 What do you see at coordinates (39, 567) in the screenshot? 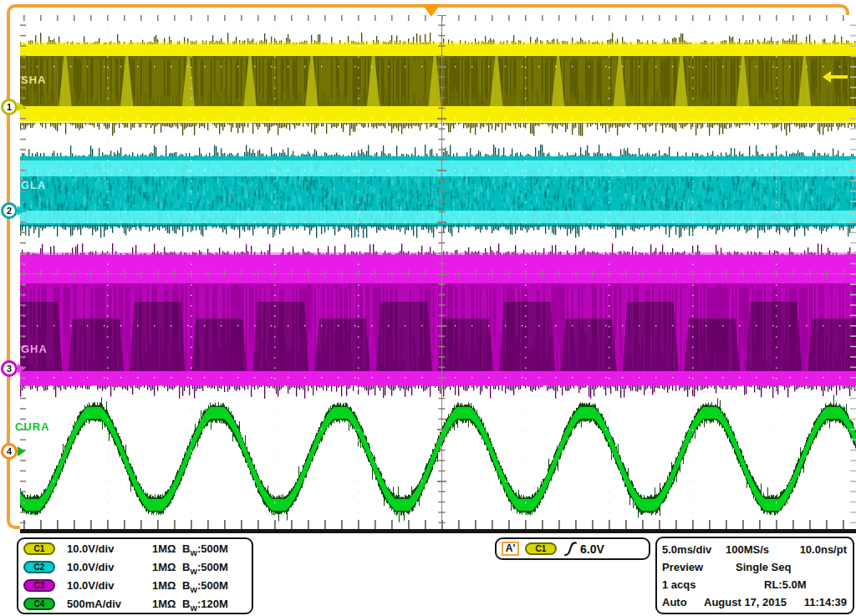
I see `channel2-pill: C2` at bounding box center [39, 567].